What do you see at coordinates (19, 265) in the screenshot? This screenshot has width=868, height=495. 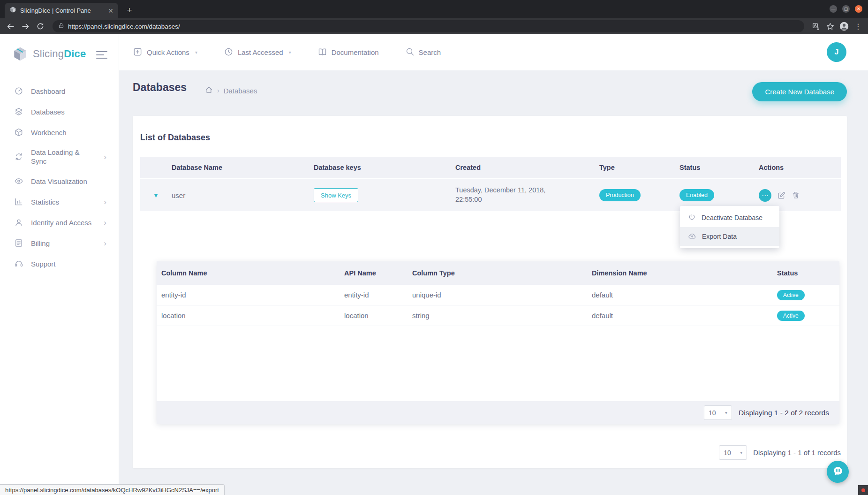 I see `headset-icon` at bounding box center [19, 265].